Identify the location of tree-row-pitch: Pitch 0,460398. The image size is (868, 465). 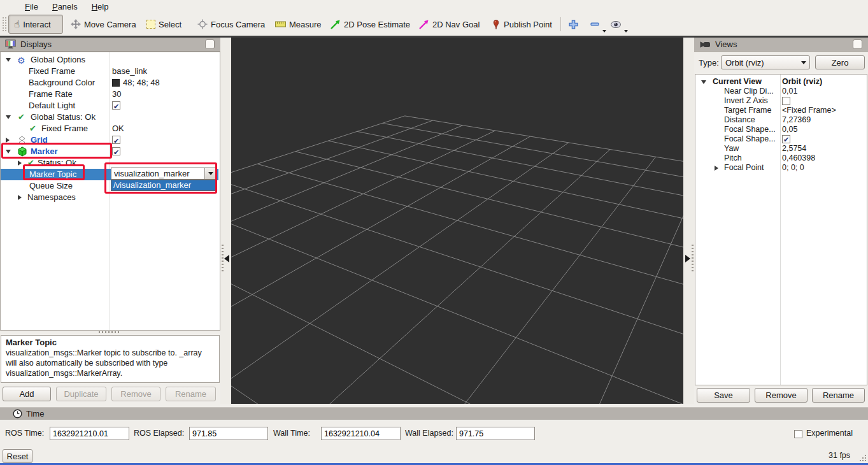
(781, 158).